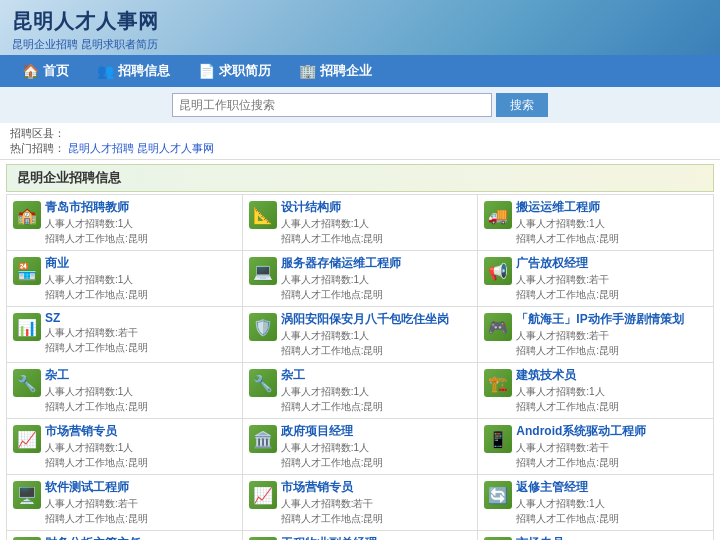 The image size is (720, 540). What do you see at coordinates (361, 223) in the screenshot?
I see `job-cell: 📐 设计结构师 人事人才招聘数:1人 招聘人才工作地点:昆明` at bounding box center [361, 223].